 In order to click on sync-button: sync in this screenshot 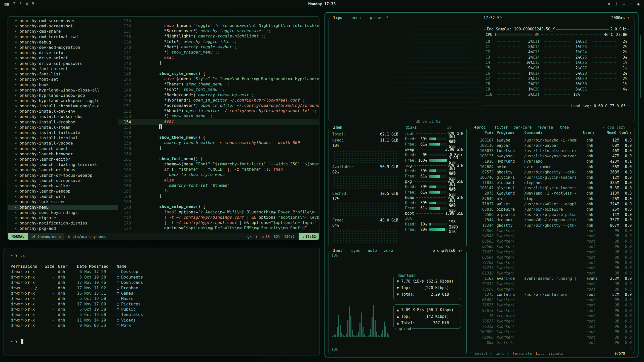, I will do `click(356, 251)`.